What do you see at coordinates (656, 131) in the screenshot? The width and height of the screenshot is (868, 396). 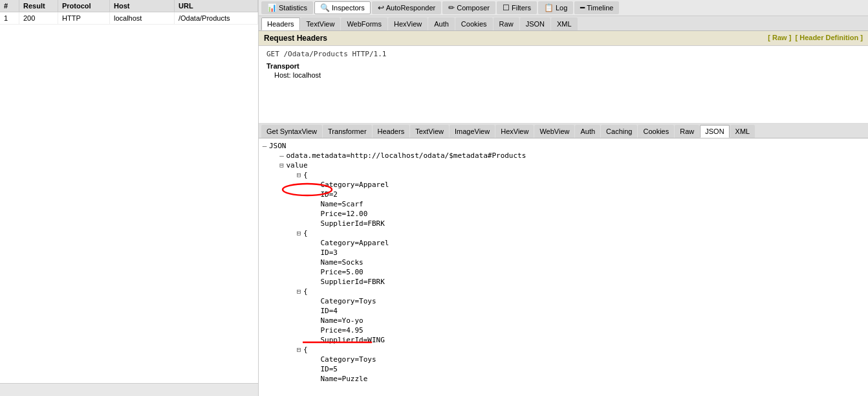 I see `resp-subtab-cookies: Cookies` at bounding box center [656, 131].